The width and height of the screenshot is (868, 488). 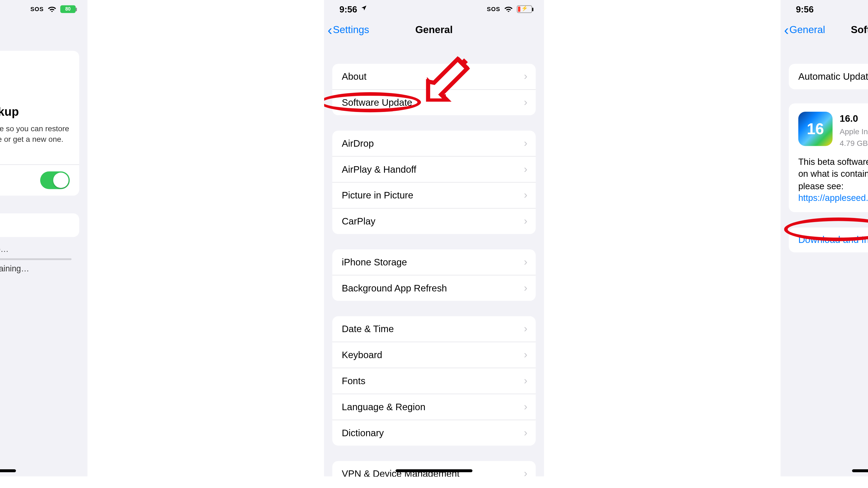 What do you see at coordinates (364, 9) in the screenshot?
I see `location-icon` at bounding box center [364, 9].